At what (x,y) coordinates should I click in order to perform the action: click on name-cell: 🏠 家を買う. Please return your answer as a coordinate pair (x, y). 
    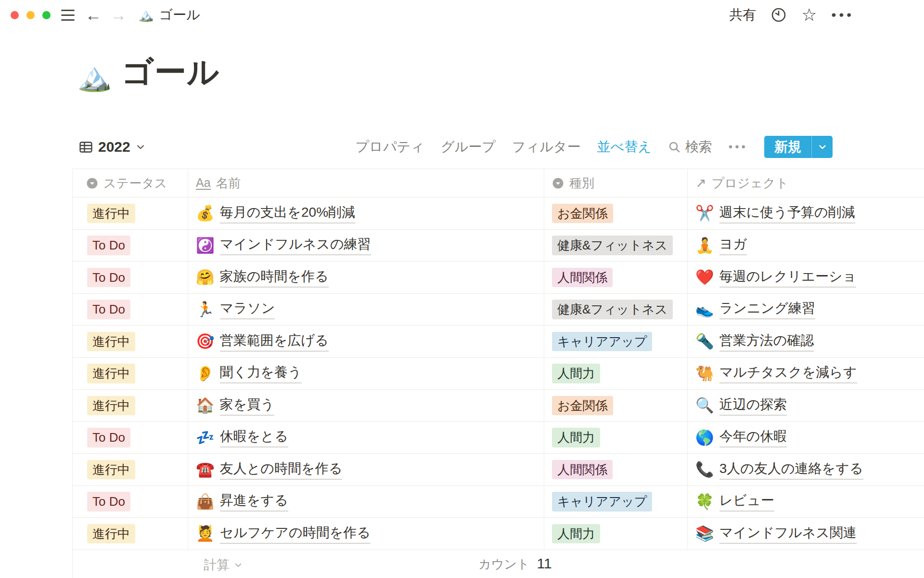
    Looking at the image, I should click on (366, 406).